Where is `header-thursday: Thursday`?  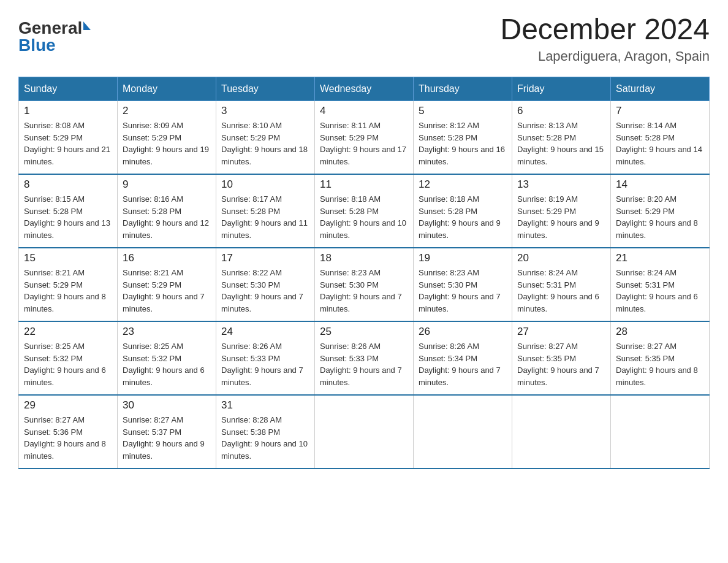 header-thursday: Thursday is located at coordinates (463, 90).